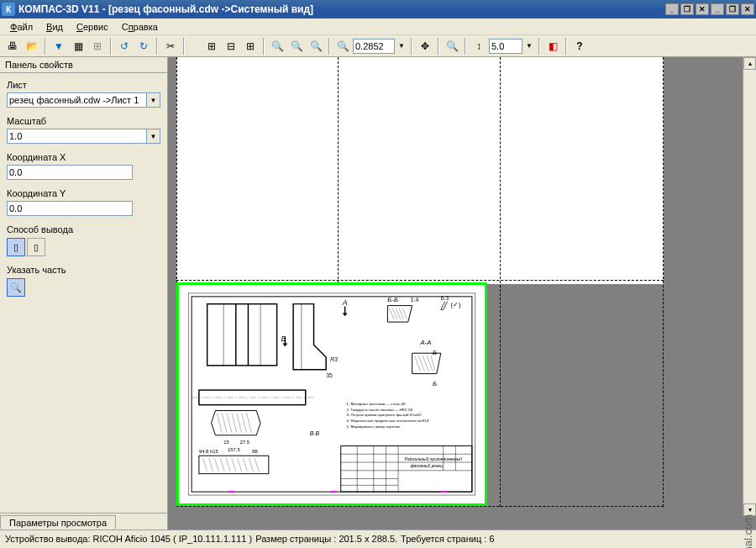 The height and width of the screenshot is (548, 756). I want to click on step-button: ↕, so click(479, 46).